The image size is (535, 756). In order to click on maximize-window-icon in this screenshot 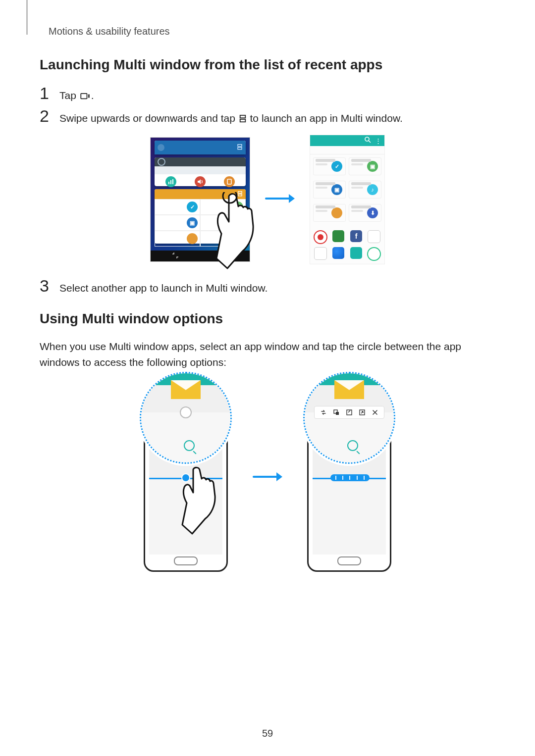, I will do `click(362, 412)`.